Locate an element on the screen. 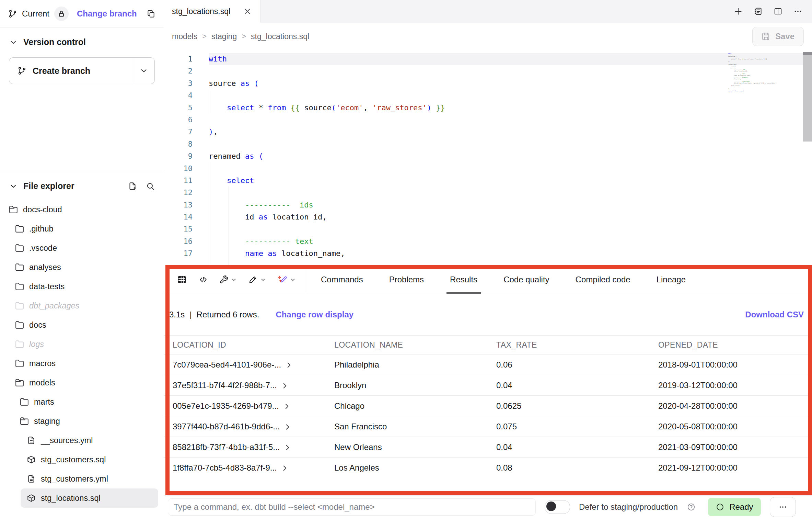 This screenshot has height=518, width=812. help-icon is located at coordinates (691, 507).